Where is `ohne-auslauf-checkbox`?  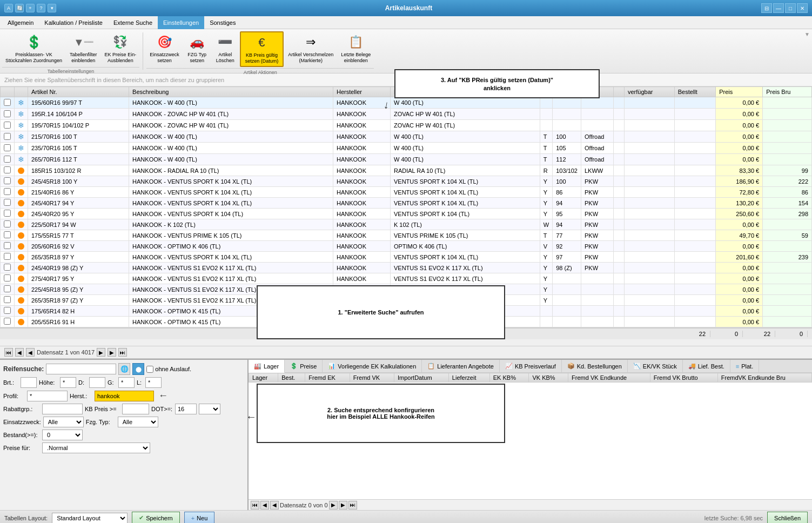
ohne-auslauf-checkbox is located at coordinates (150, 370).